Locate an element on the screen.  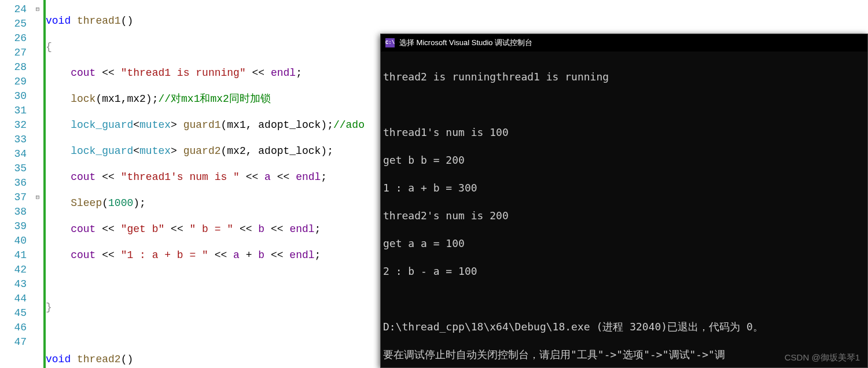
fold-markers: ⊟ ⊟ is located at coordinates (38, 184).